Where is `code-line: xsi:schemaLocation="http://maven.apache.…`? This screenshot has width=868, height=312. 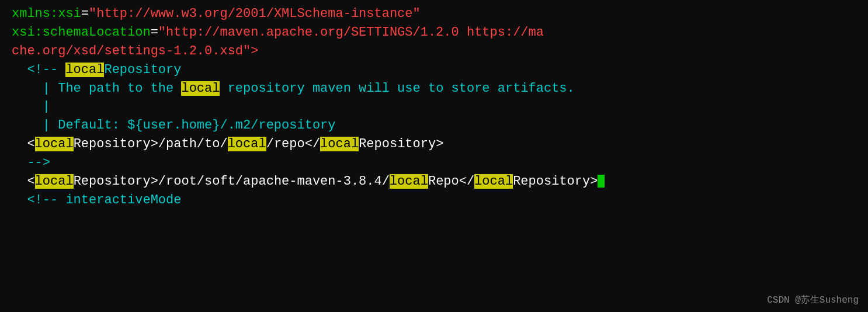 code-line: xsi:schemaLocation="http://maven.apache.… is located at coordinates (440, 33).